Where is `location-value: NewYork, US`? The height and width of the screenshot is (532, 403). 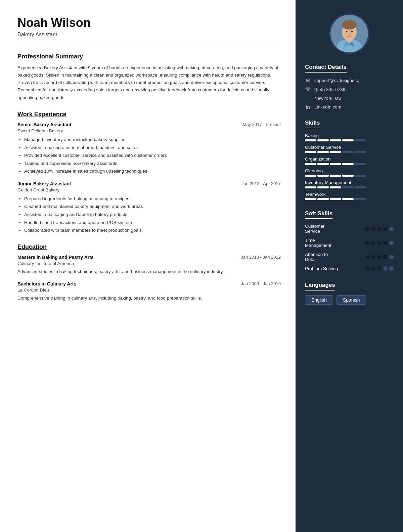
location-value: NewYork, US is located at coordinates (328, 98).